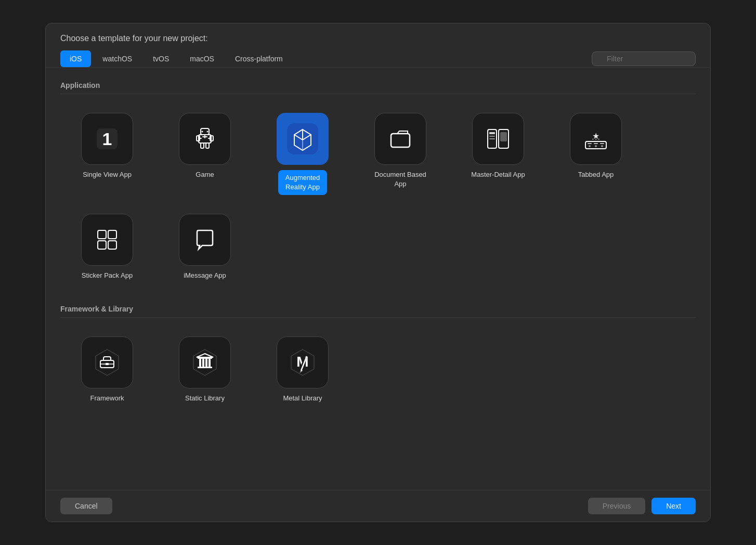 Image resolution: width=756 pixels, height=545 pixels. I want to click on ar-icon, so click(303, 139).